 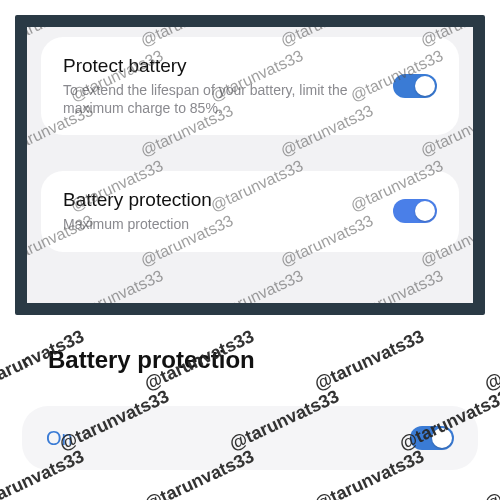 I want to click on protect-battery-toggle, so click(x=415, y=86).